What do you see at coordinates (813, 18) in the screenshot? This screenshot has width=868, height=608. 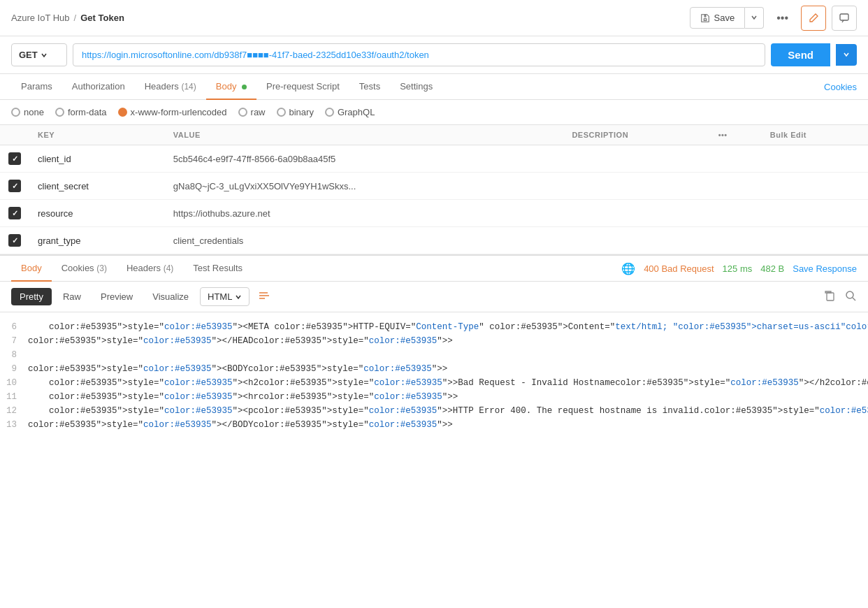 I see `edit-button` at bounding box center [813, 18].